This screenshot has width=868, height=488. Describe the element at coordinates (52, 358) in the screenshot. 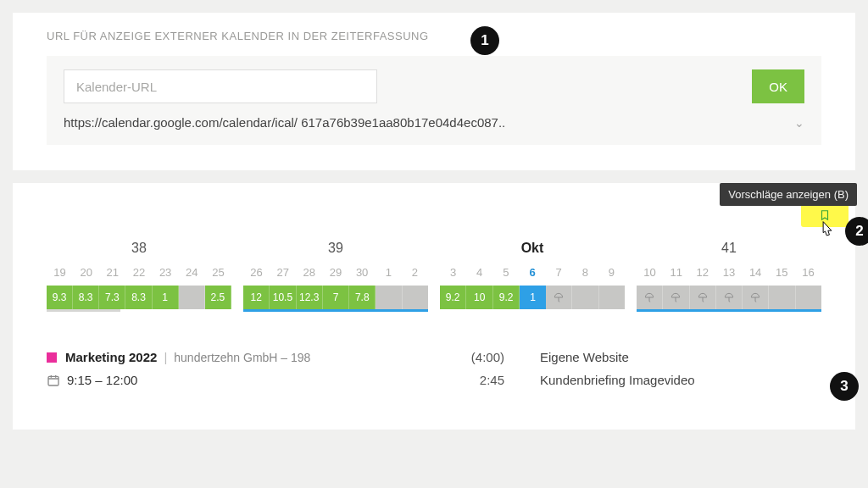

I see `project-color-dot` at that location.